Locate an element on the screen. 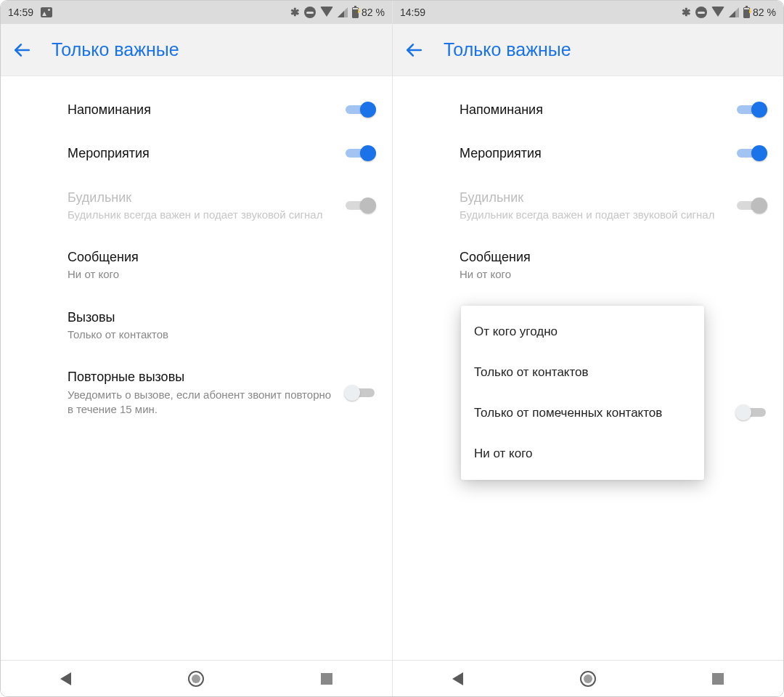 The width and height of the screenshot is (784, 697). row-repeat-calls: Повторные вызовы Уведомить о вызове, есл… is located at coordinates (197, 392).